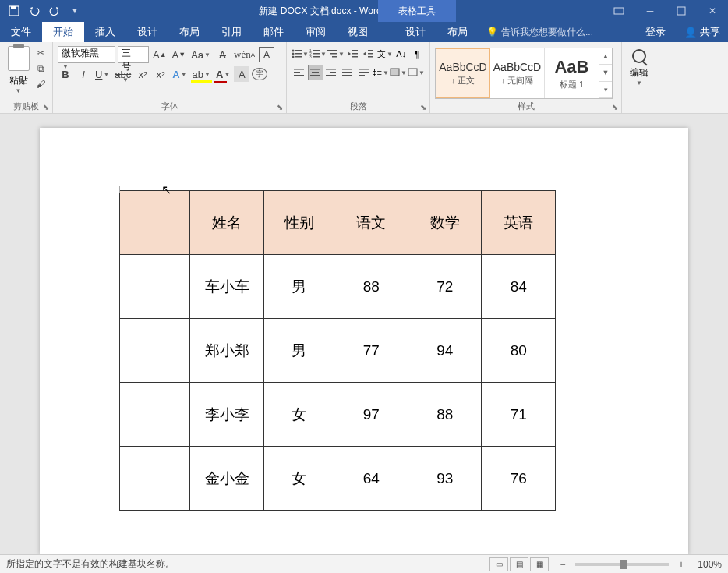 The width and height of the screenshot is (728, 573). I want to click on tell-me-search: 💡 告诉我您想要做什么..., so click(539, 32).